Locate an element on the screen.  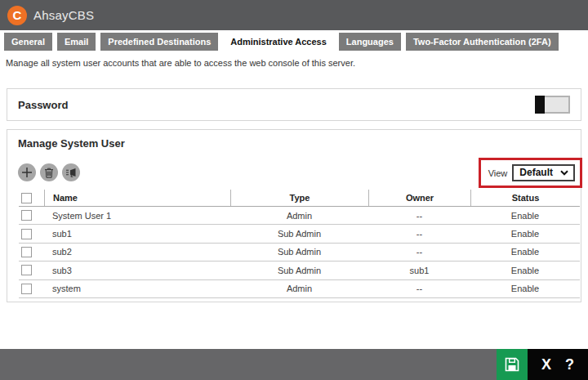
view-selector-highlight: View Default is located at coordinates (531, 173).